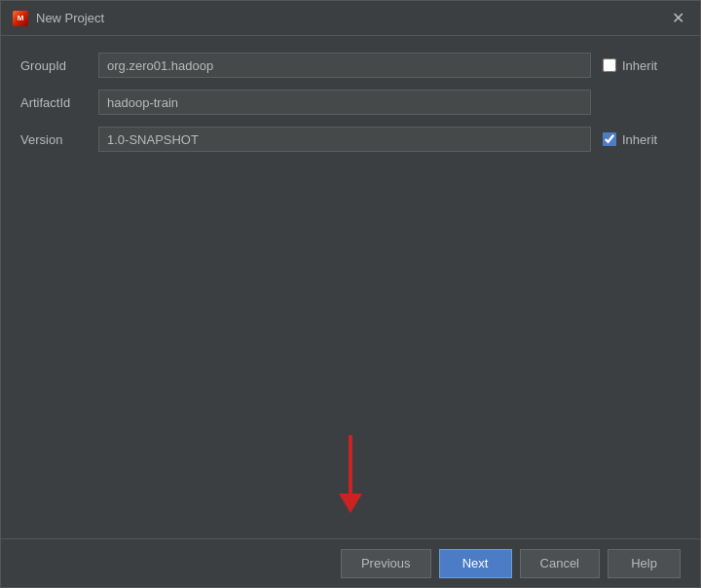  What do you see at coordinates (386, 564) in the screenshot?
I see `previous-button: Previous` at bounding box center [386, 564].